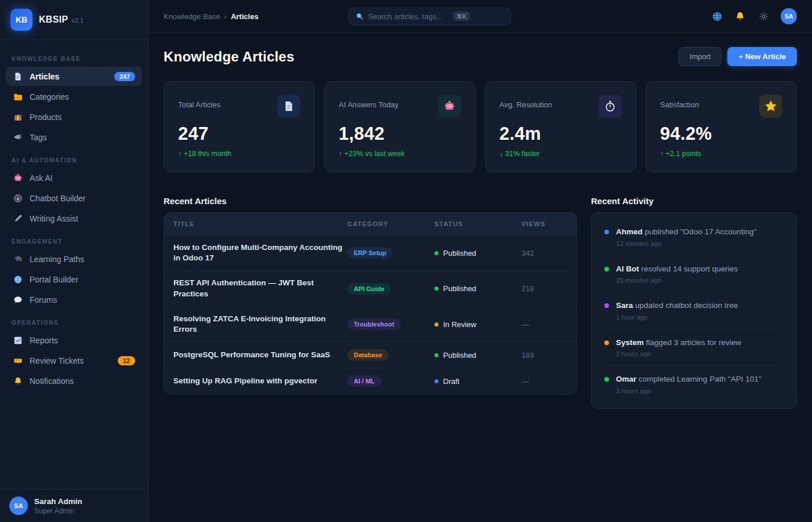  Describe the element at coordinates (369, 289) in the screenshot. I see `category-badge: API Guide` at that location.